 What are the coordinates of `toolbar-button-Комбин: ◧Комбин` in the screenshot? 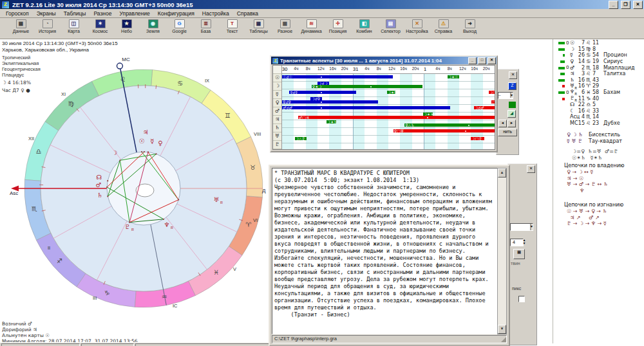 It's located at (365, 26).